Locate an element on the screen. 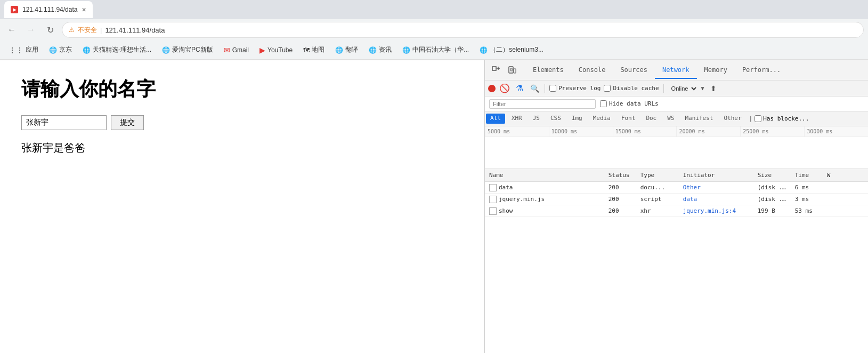 The height and width of the screenshot is (353, 868). tab-title: 121.41.111.94/data is located at coordinates (50, 10).